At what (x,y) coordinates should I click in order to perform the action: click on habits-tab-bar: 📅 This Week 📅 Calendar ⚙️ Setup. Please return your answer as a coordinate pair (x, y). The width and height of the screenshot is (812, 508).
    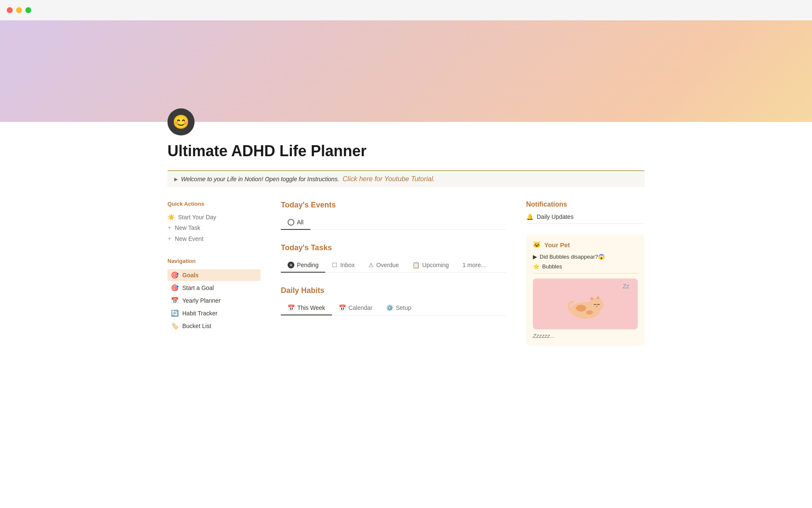
    Looking at the image, I should click on (393, 308).